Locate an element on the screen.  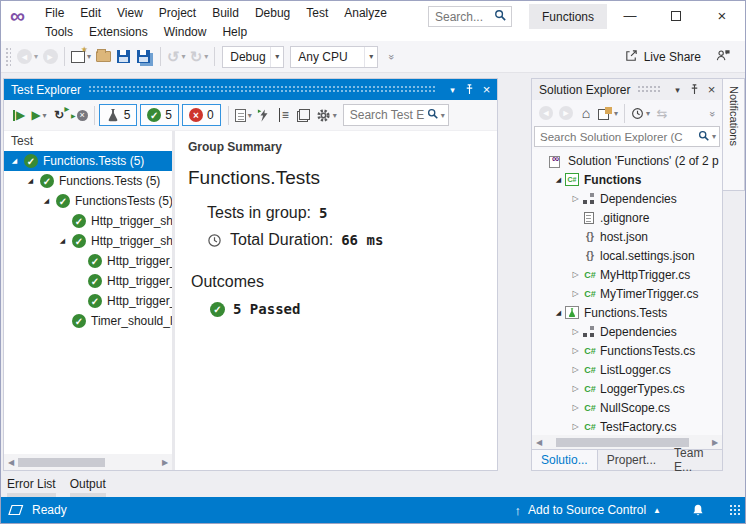
solution-explorer-title-bar: Solution Explorer ▾ × is located at coordinates (627, 90).